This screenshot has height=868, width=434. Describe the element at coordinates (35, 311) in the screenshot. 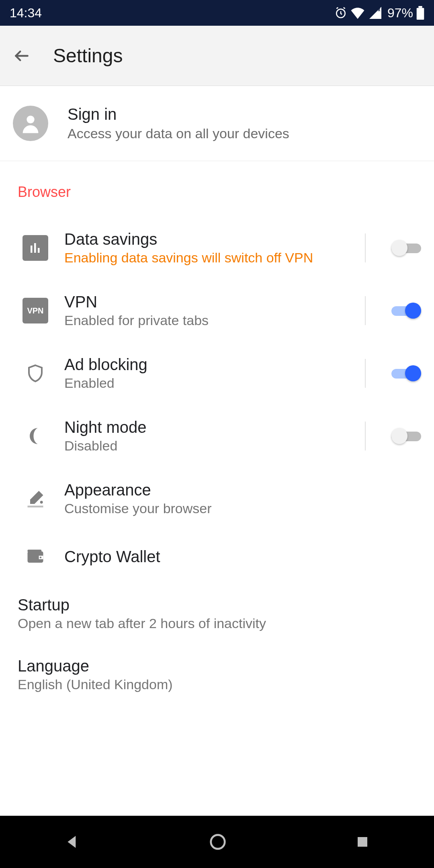

I see `vpn-icon: VPN` at that location.